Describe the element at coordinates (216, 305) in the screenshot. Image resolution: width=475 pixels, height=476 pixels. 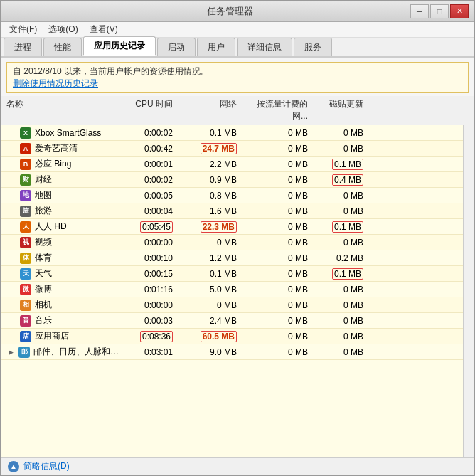
I see `cell-net: 0 MB` at that location.